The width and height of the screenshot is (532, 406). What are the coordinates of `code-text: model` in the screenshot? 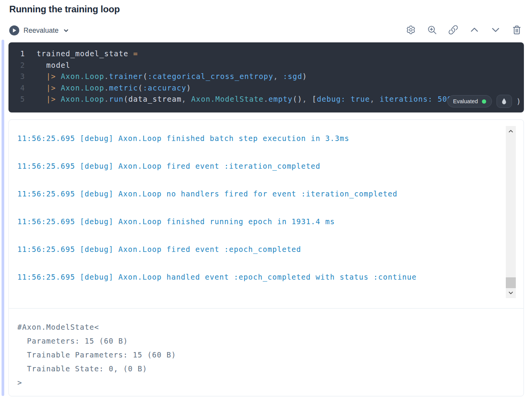 It's located at (54, 65).